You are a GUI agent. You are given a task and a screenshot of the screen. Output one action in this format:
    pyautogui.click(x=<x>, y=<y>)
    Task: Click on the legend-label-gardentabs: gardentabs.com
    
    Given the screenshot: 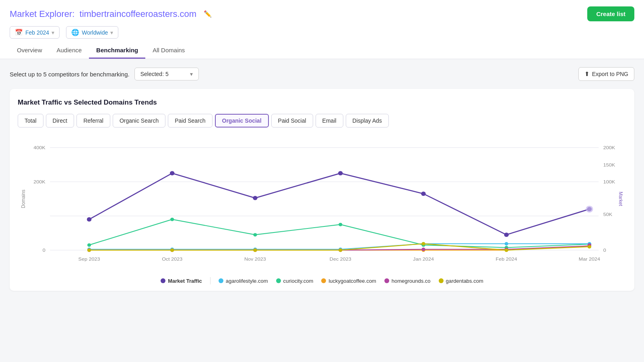 What is the action you would take?
    pyautogui.click(x=464, y=281)
    